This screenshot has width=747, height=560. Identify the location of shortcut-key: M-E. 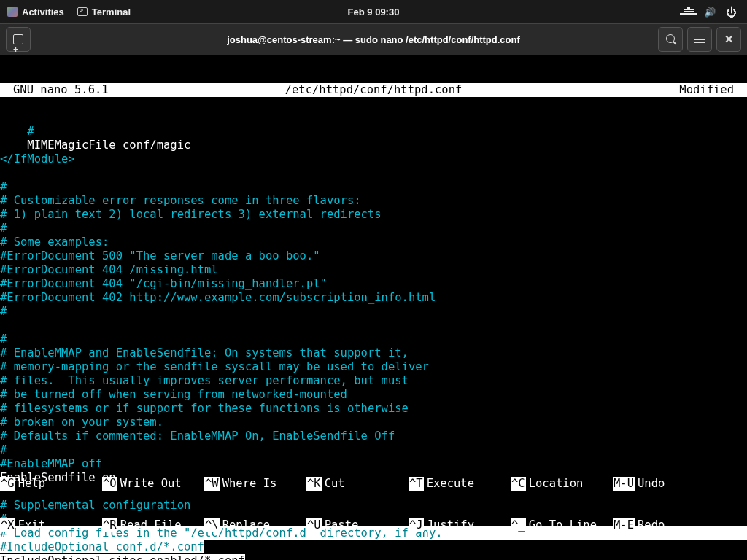
(624, 525).